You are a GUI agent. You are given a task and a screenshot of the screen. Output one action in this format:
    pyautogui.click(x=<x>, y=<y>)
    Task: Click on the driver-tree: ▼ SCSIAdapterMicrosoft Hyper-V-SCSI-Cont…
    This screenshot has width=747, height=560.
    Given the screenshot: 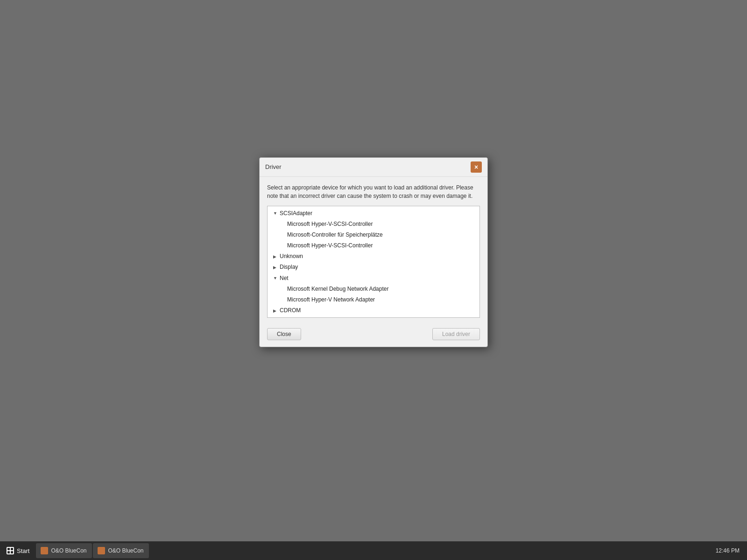 What is the action you would take?
    pyautogui.click(x=374, y=262)
    